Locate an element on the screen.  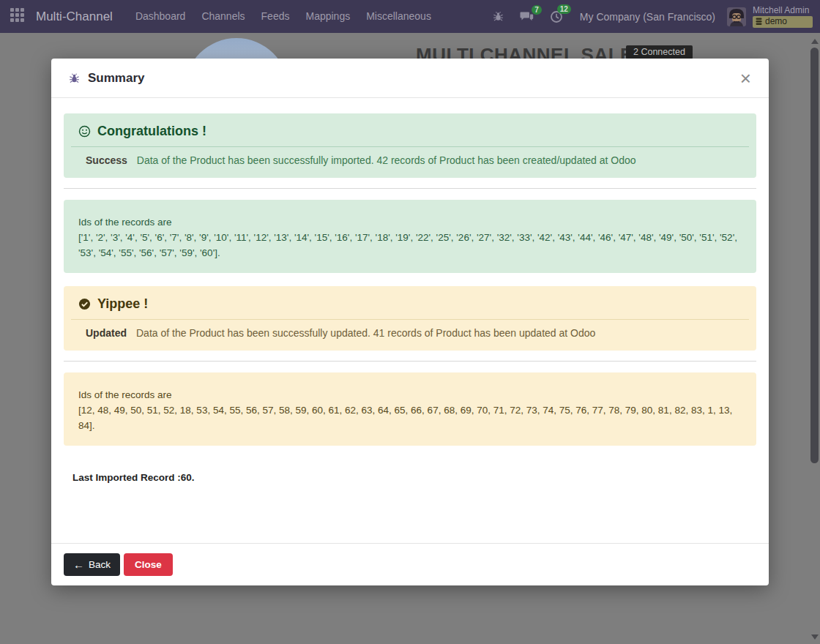
success-message-row: Success Data of the Product has been suc… is located at coordinates (410, 166).